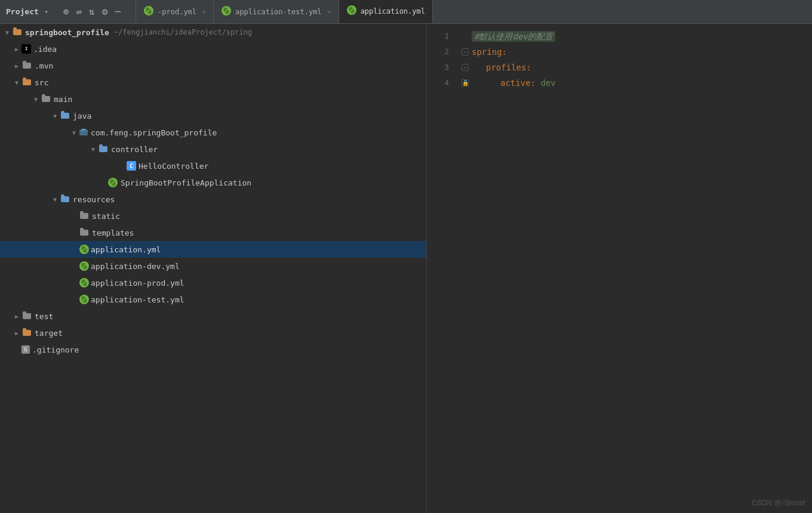  What do you see at coordinates (17, 82) in the screenshot?
I see `tree-src-arrow` at bounding box center [17, 82].